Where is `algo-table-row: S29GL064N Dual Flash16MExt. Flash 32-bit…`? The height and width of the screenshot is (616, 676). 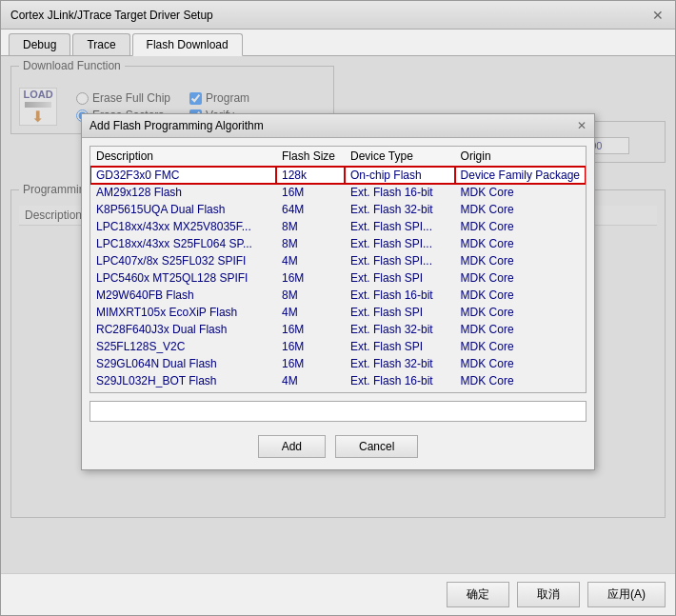
algo-table-row: S29GL064N Dual Flash16MExt. Flash 32-bit… is located at coordinates (338, 364).